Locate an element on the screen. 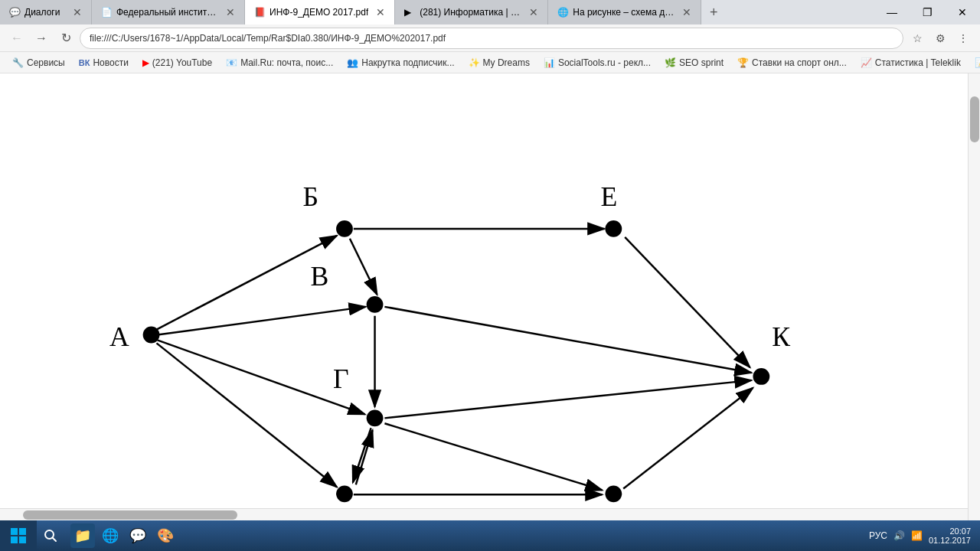 The height and width of the screenshot is (551, 980). taskbar-volume-icon: 🔊 is located at coordinates (899, 536).